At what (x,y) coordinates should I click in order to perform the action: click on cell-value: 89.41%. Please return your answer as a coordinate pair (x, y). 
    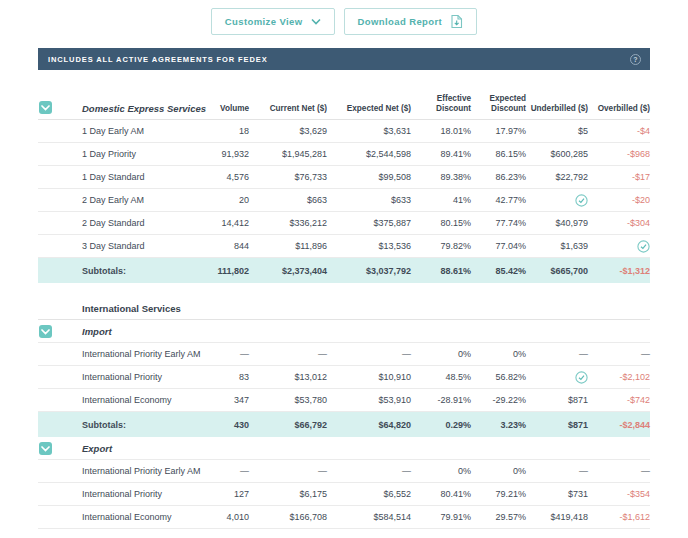
    Looking at the image, I should click on (441, 154).